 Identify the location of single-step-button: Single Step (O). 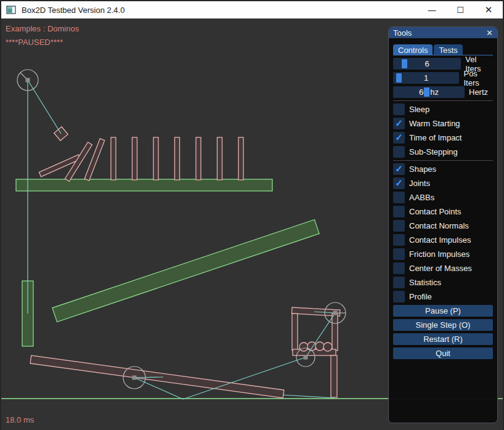
(443, 325).